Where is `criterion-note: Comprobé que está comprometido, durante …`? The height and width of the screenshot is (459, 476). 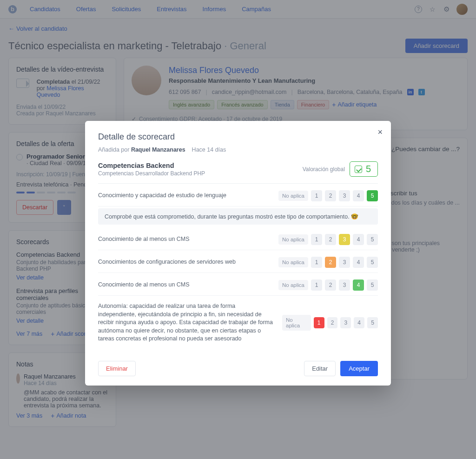 criterion-note: Comprobé que está comprometido, durante … is located at coordinates (238, 217).